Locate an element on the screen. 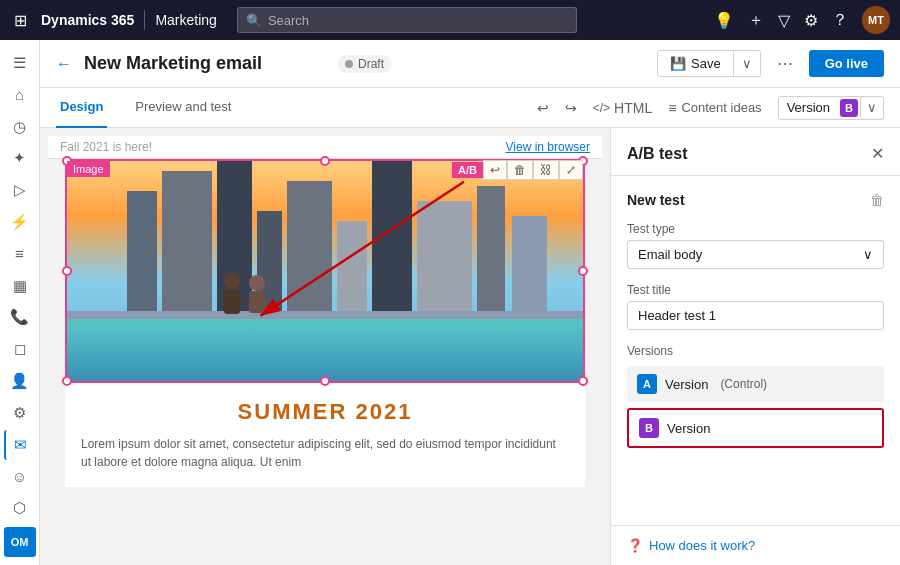 The height and width of the screenshot is (565, 900). sidebar-item-segment: ◻ is located at coordinates (20, 349).